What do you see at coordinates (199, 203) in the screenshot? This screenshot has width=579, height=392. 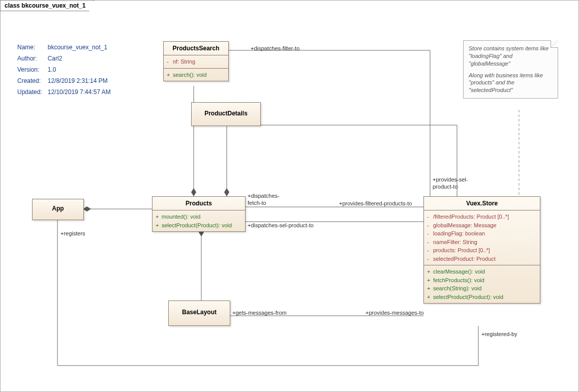 I see `class-title: Products` at bounding box center [199, 203].